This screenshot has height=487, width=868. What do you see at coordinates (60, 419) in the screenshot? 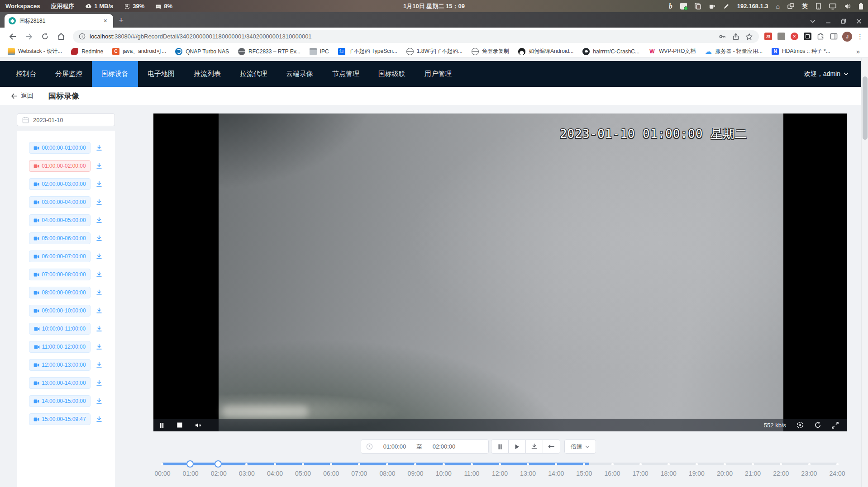
I see `recording-segment-button: 15:00:00-15:09:47` at bounding box center [60, 419].